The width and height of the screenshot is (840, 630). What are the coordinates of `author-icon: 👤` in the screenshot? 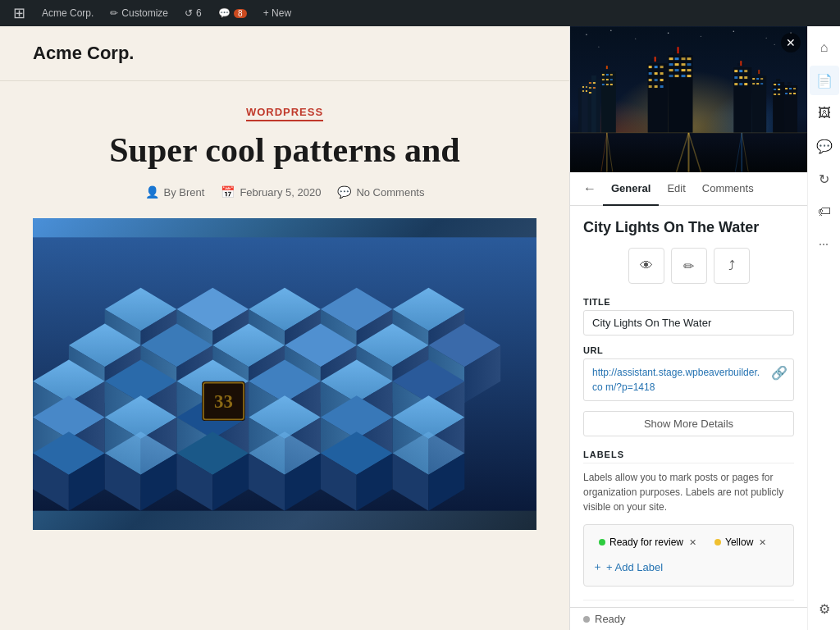 It's located at (153, 192).